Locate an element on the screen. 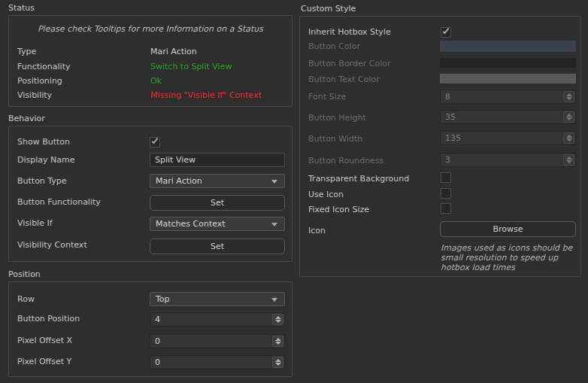  visible-if-dropdown: Matches Context is located at coordinates (217, 224).